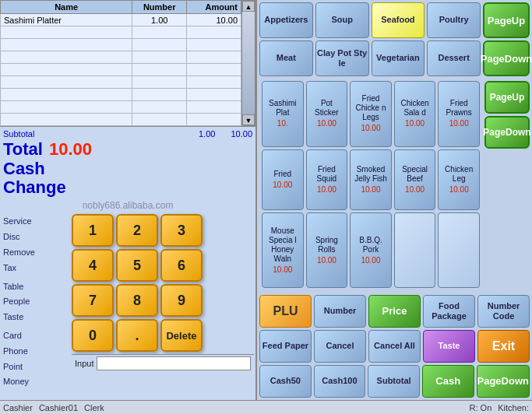 Image resolution: width=532 pixels, height=414 pixels. What do you see at coordinates (507, 97) in the screenshot?
I see `page-up-button-side: PageUp` at bounding box center [507, 97].